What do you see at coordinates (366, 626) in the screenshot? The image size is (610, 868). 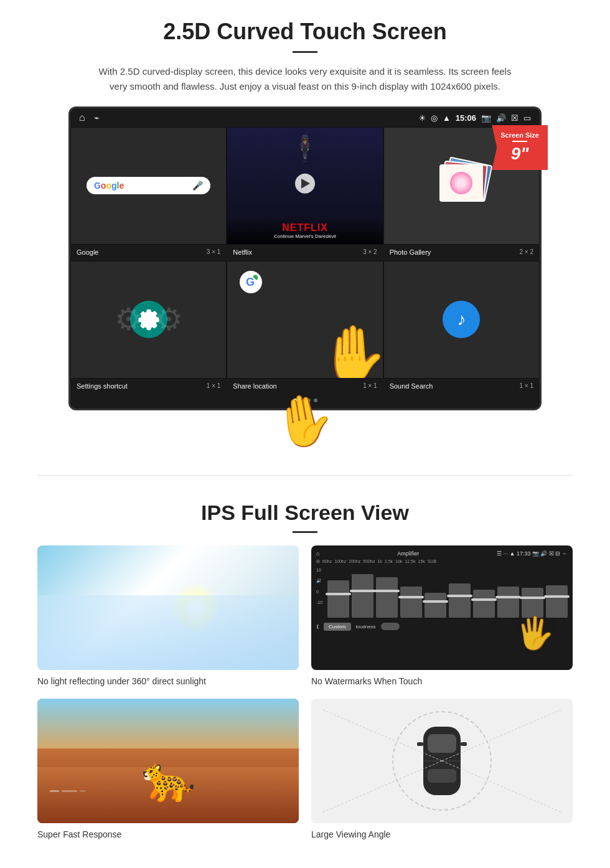 I see `amp-loudness-label: loudness` at bounding box center [366, 626].